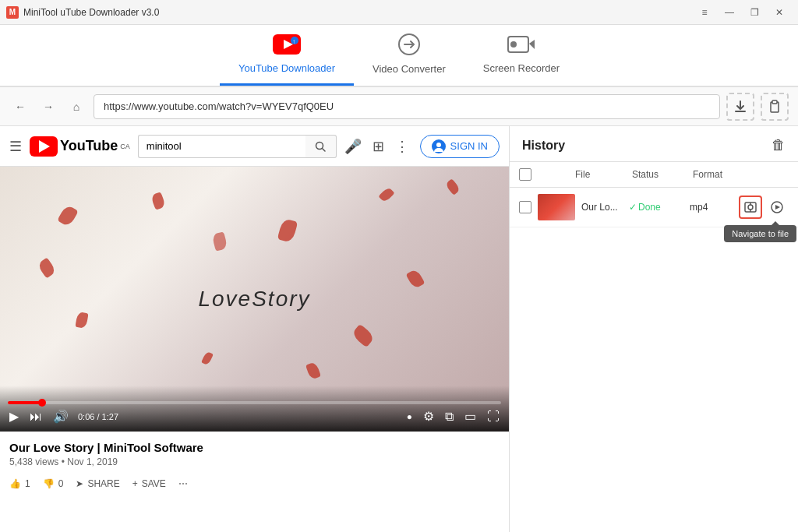 Image resolution: width=798 pixels, height=532 pixels. Describe the element at coordinates (521, 69) in the screenshot. I see `screen-recorder-label: Screen Recorder` at that location.